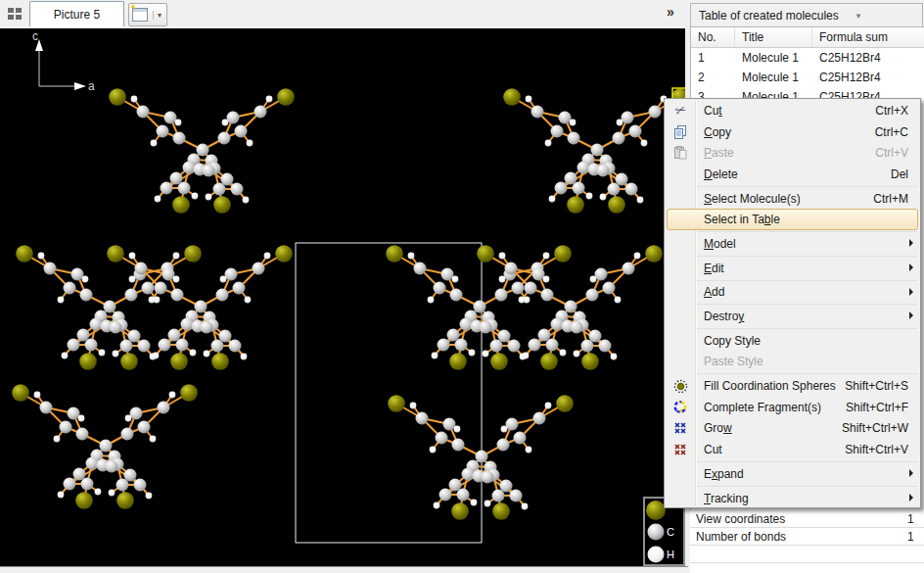 This screenshot has width=924, height=573. Describe the element at coordinates (808, 58) in the screenshot. I see `table-row: 1Molecule 1C25H12Br4` at that location.